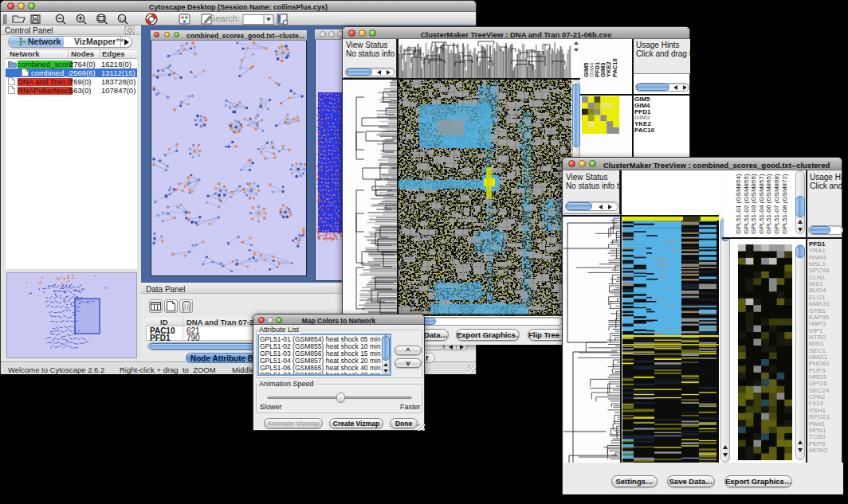 Image resolution: width=848 pixels, height=504 pixels. What do you see at coordinates (776, 204) in the screenshot?
I see `svg-text: GPL51-07 (GSM868)` at bounding box center [776, 204].